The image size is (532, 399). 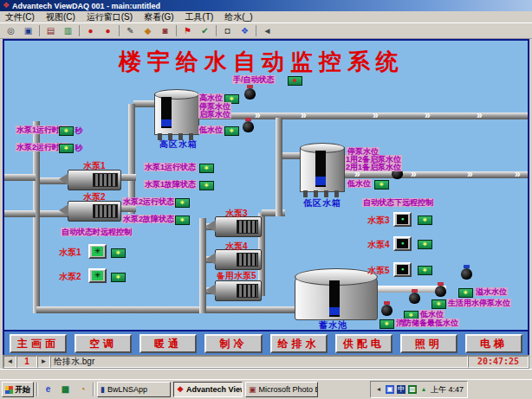 What do you see at coordinates (83, 389) in the screenshot?
I see `channels-quicklaunch-icon: ◔` at bounding box center [83, 389].